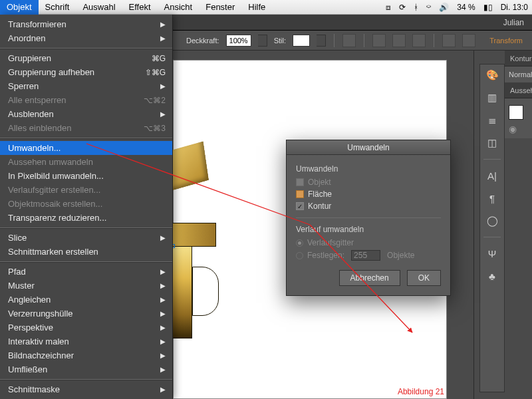  What do you see at coordinates (492, 75) in the screenshot?
I see `palette-icon: 🎨` at bounding box center [492, 75].